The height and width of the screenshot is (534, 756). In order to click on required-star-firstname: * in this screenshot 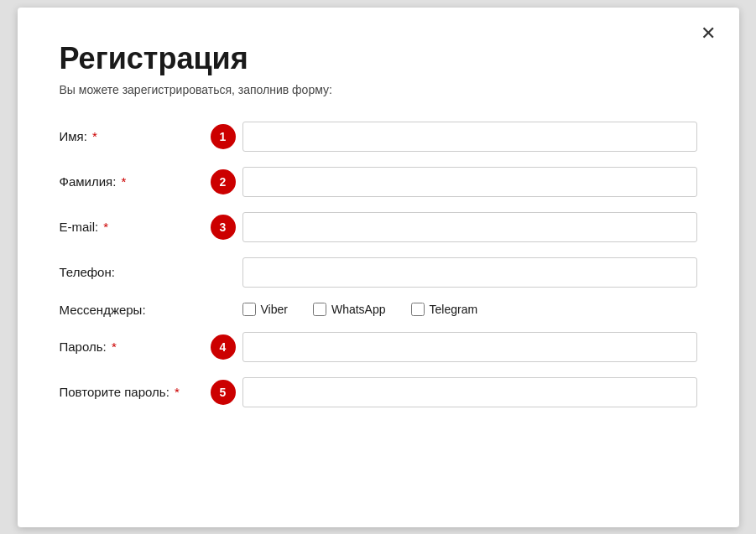, I will do `click(93, 136)`.